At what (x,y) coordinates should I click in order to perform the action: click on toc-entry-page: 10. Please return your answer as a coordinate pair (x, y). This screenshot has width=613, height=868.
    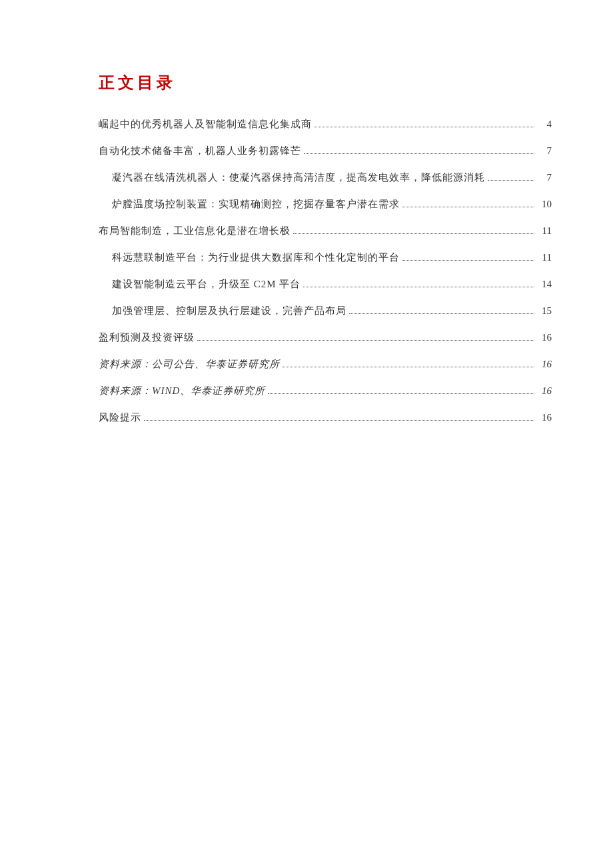
    Looking at the image, I should click on (544, 204).